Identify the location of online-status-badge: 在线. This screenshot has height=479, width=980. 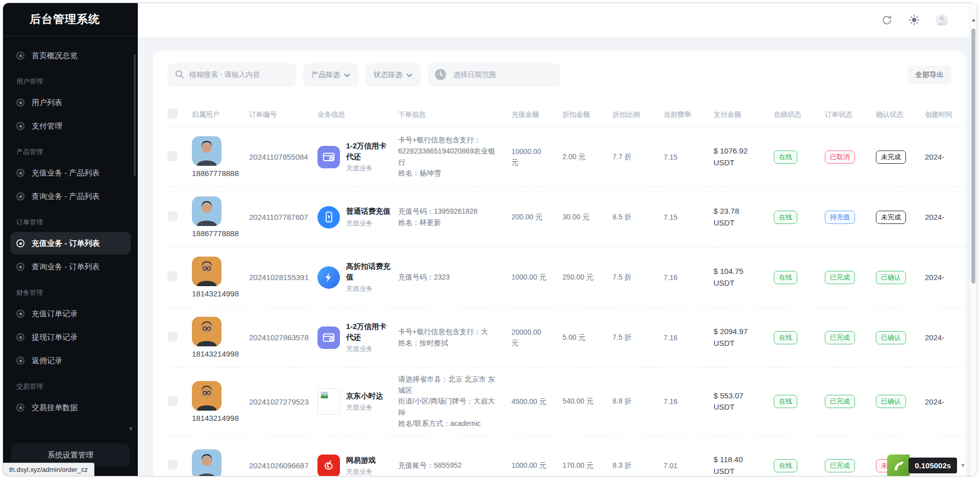
(786, 338).